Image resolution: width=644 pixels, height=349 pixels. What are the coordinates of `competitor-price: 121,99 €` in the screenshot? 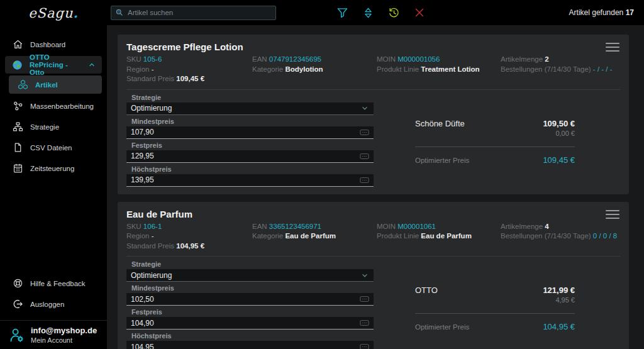 It's located at (558, 291).